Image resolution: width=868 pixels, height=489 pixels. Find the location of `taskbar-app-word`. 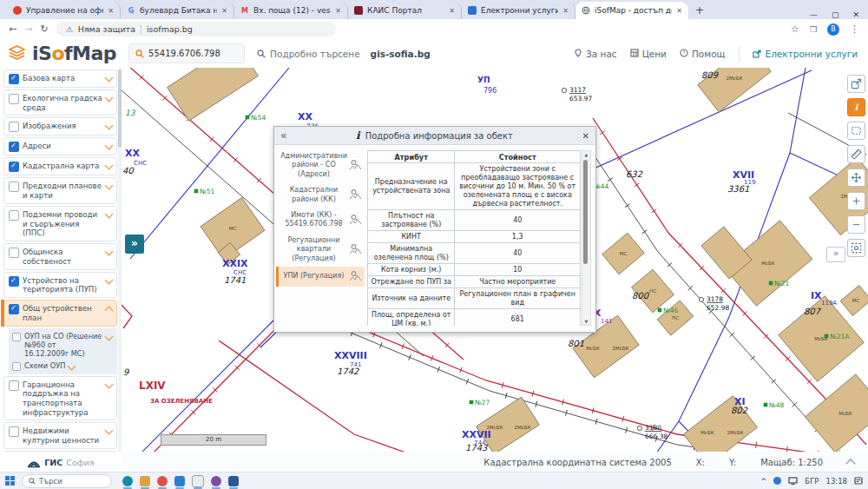

taskbar-app-word is located at coordinates (233, 481).